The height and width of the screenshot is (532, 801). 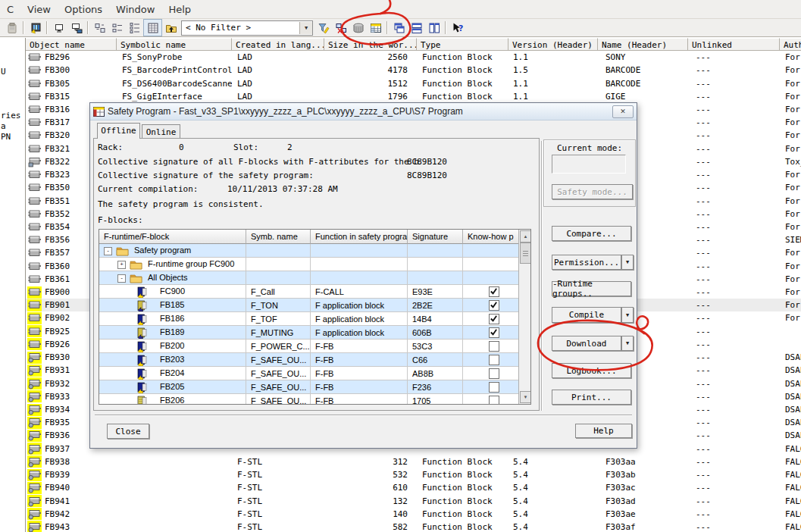 What do you see at coordinates (524, 317) in the screenshot?
I see `ftable-scrollbar: ▲▼` at bounding box center [524, 317].